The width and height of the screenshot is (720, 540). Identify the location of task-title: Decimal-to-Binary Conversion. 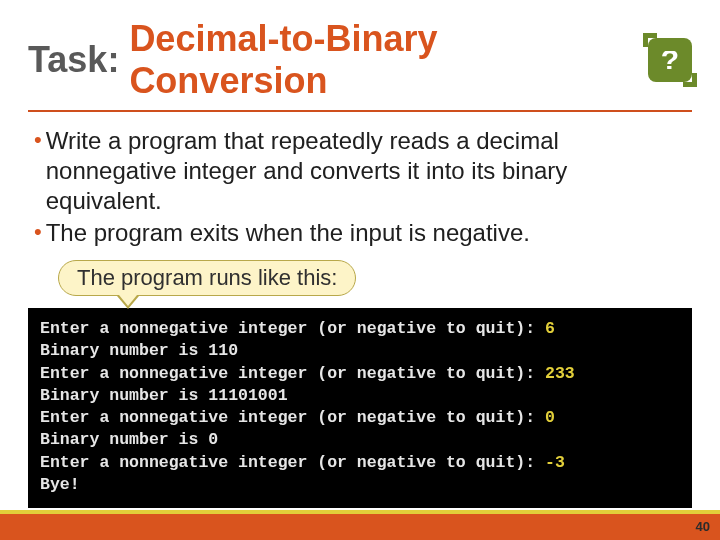
(384, 60).